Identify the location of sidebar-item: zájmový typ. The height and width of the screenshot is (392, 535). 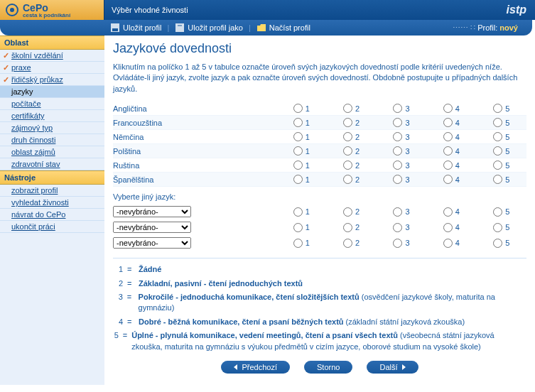
(53, 128).